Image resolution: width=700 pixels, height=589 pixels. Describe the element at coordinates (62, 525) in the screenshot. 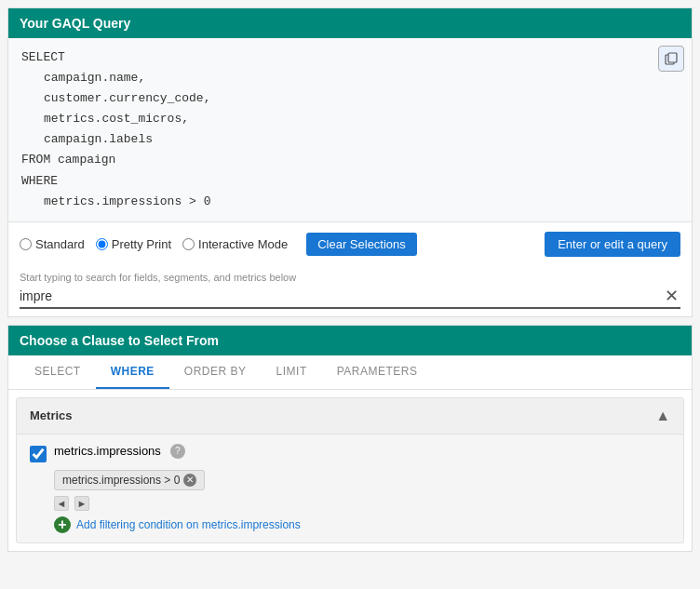

I see `add-filter-icon: +` at that location.